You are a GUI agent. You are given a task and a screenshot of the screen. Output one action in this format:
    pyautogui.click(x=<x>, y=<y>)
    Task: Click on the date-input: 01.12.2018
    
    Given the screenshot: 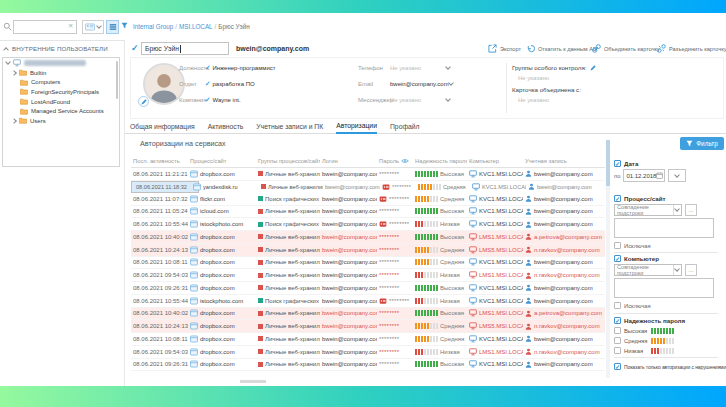 What is the action you would take?
    pyautogui.click(x=644, y=176)
    